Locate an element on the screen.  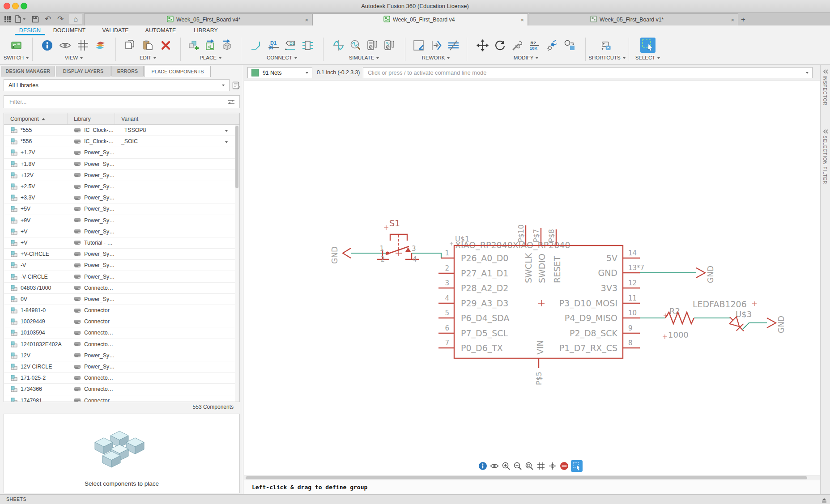
app-grid-icon is located at coordinates (8, 19).